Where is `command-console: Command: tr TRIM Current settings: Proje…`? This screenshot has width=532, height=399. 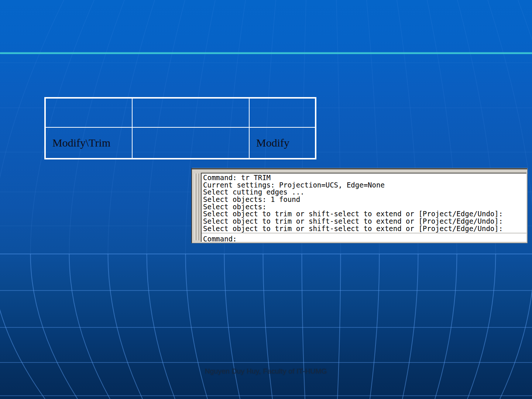
command-console: Command: tr TRIM Current settings: Proje… is located at coordinates (364, 207).